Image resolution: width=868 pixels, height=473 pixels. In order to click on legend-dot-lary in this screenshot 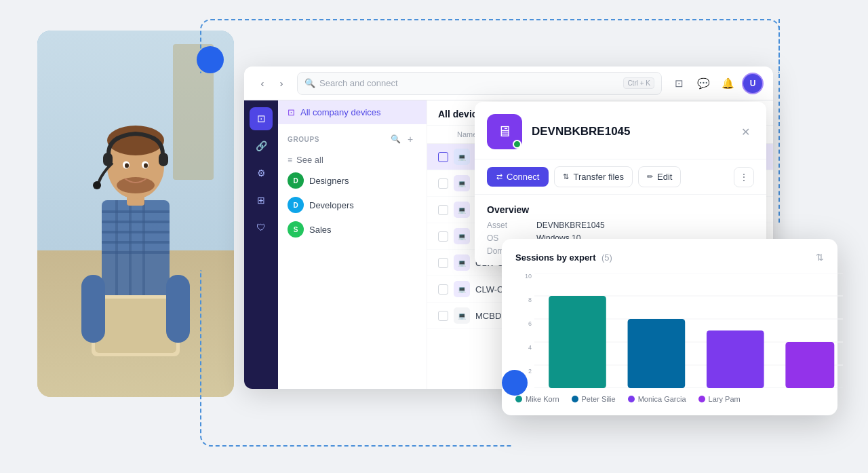, I will do `click(702, 399)`.